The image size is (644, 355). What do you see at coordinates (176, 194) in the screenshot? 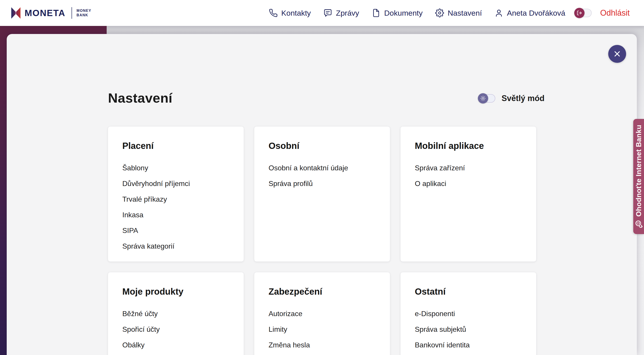
I see `card-placeni: Placení Šablony Důvěryhodní příjemci Trv…` at bounding box center [176, 194].